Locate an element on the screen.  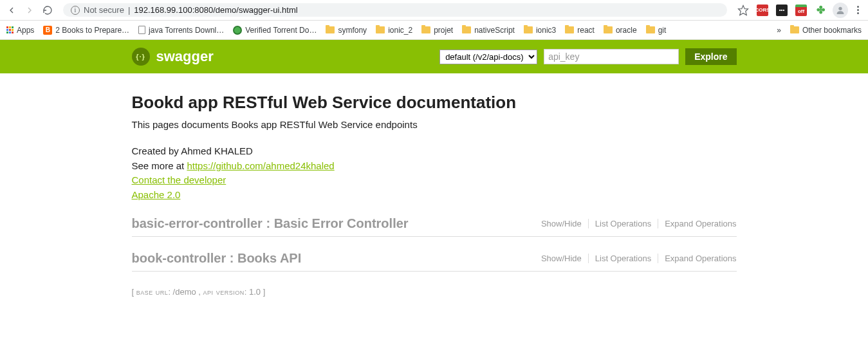
bookmark-item: git is located at coordinates (656, 30).